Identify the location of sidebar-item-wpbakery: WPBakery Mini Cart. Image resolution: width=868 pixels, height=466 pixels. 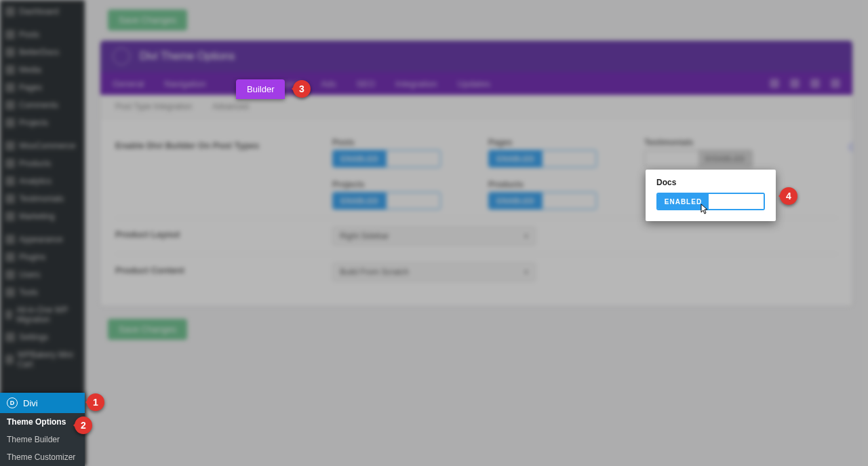
(42, 360).